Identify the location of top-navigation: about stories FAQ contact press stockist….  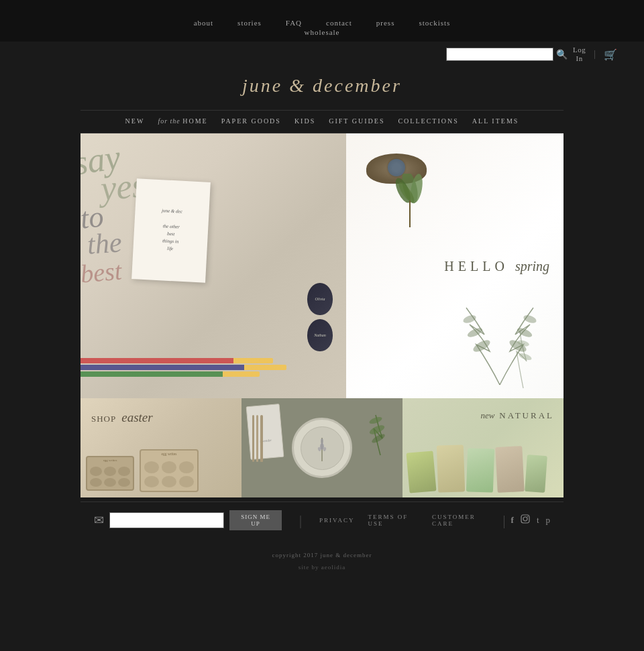
(322, 28).